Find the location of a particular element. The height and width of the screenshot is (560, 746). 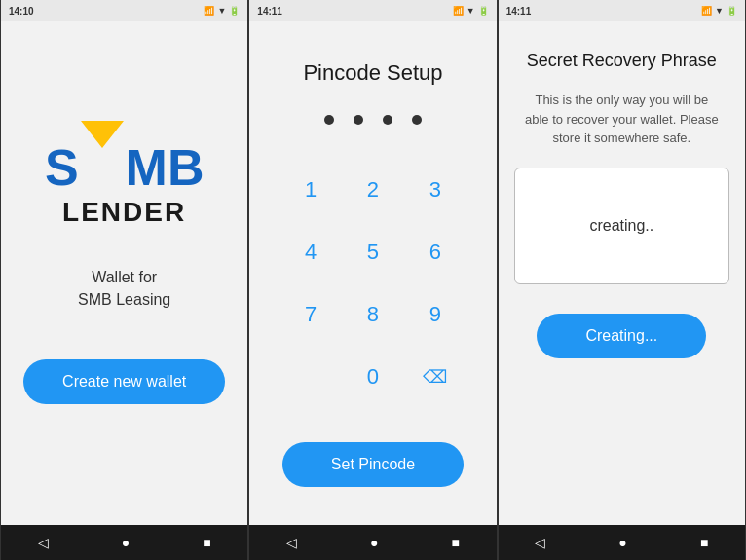

time-3: 14:11 is located at coordinates (519, 12).